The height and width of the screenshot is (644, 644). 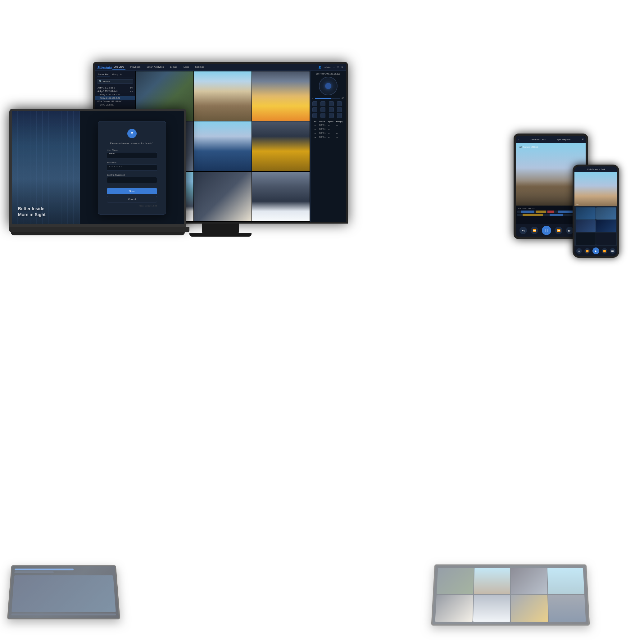 I want to click on ptz-joystick, so click(x=328, y=86).